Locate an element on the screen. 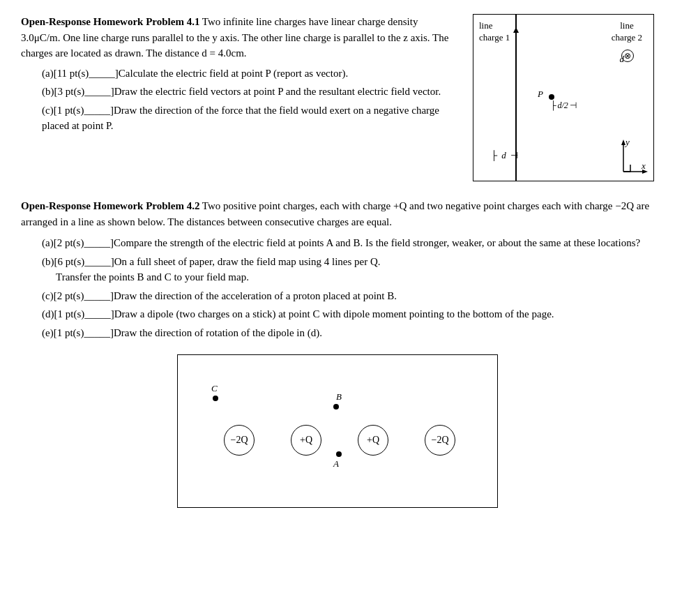 The height and width of the screenshot is (616, 675). problem-42-part-b: (b)[6 pt(s)_____]On a full sheet of pape… is located at coordinates (348, 269).